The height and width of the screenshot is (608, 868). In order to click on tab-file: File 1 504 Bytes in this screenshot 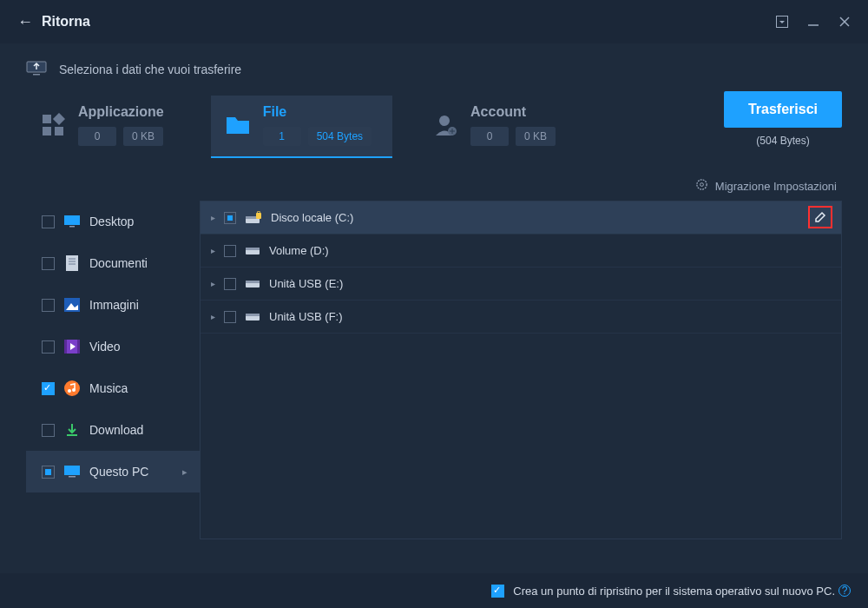, I will do `click(302, 126)`.